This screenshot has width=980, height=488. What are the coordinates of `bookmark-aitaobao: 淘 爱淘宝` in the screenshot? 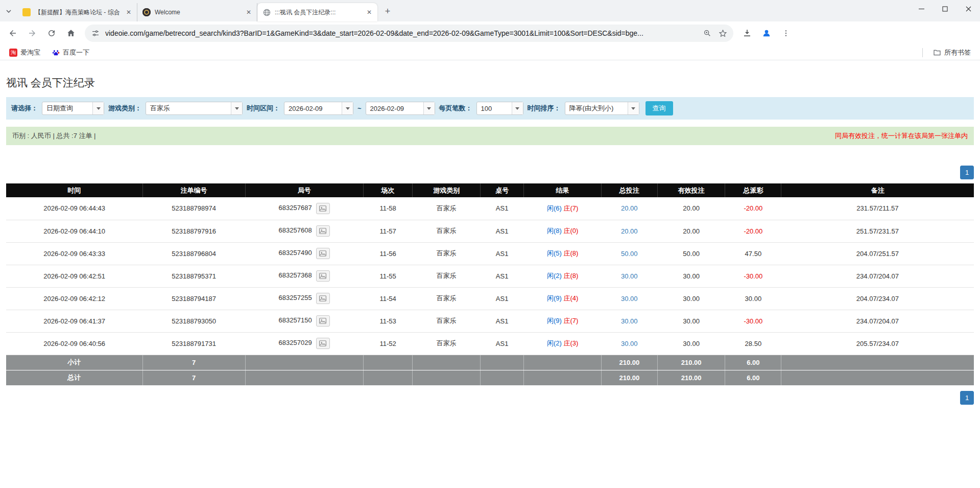 It's located at (25, 53).